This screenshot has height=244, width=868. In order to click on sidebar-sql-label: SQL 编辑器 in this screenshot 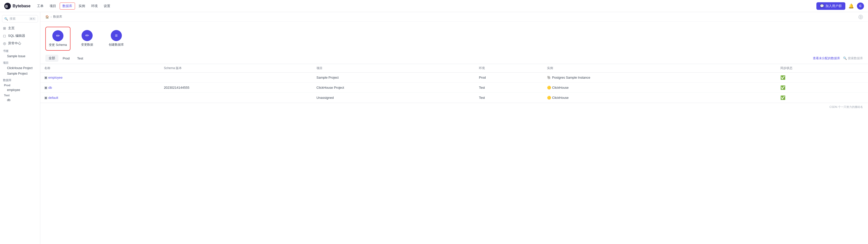, I will do `click(17, 36)`.